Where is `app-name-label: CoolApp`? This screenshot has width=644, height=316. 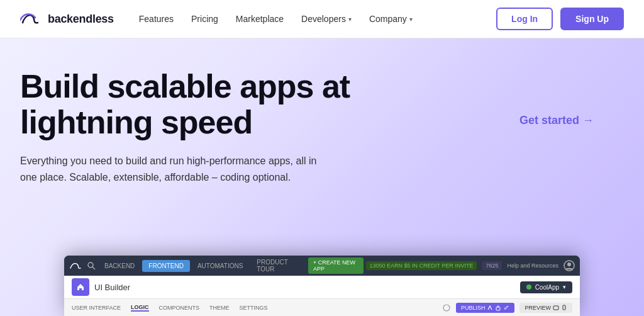 app-name-label: CoolApp is located at coordinates (547, 287).